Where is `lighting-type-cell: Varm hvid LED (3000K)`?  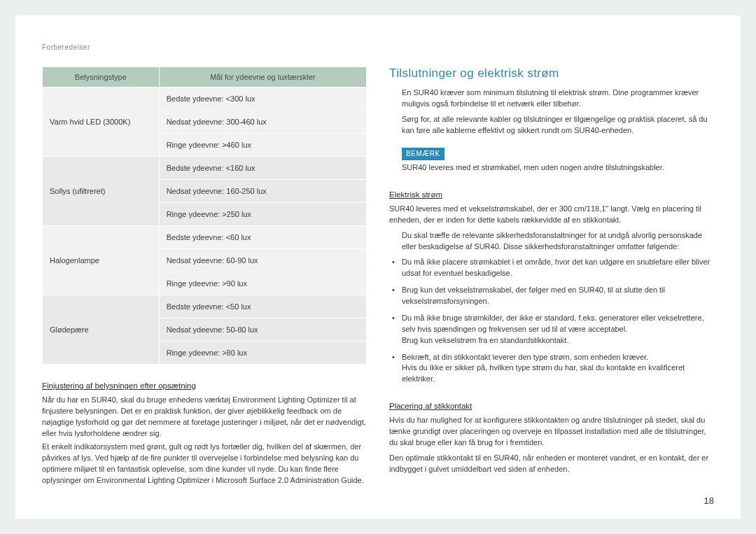
lighting-type-cell: Varm hvid LED (3000K) is located at coordinates (101, 122).